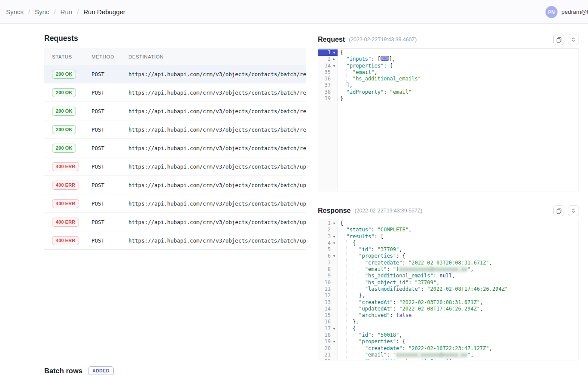  I want to click on line-number: 1, so click(325, 52).